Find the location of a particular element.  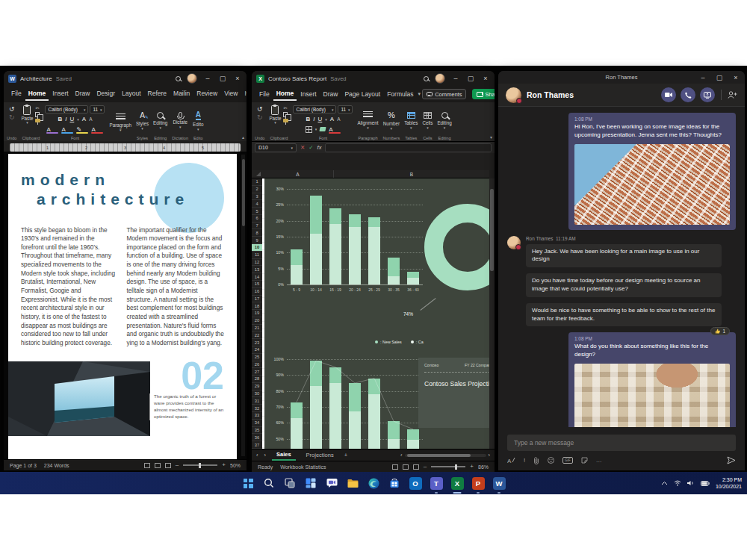

row-header-30: 30 is located at coordinates (257, 394).